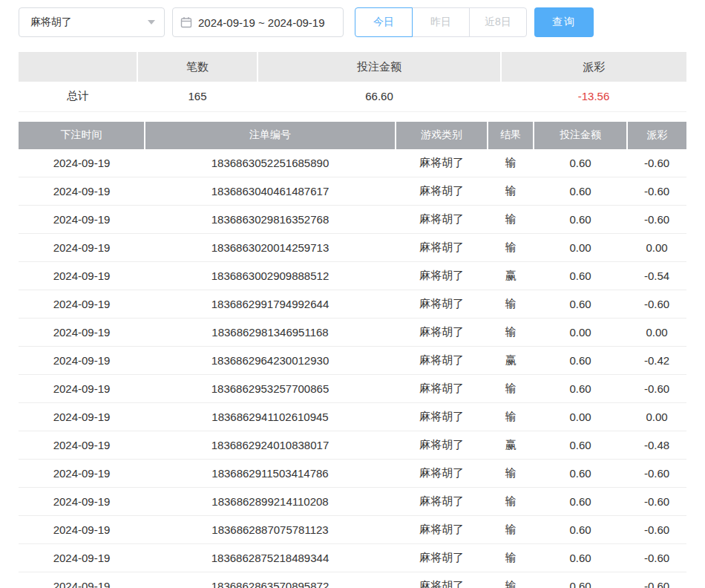 Image resolution: width=705 pixels, height=588 pixels. What do you see at coordinates (197, 67) in the screenshot?
I see `summary-header-cell: 笔数` at bounding box center [197, 67].